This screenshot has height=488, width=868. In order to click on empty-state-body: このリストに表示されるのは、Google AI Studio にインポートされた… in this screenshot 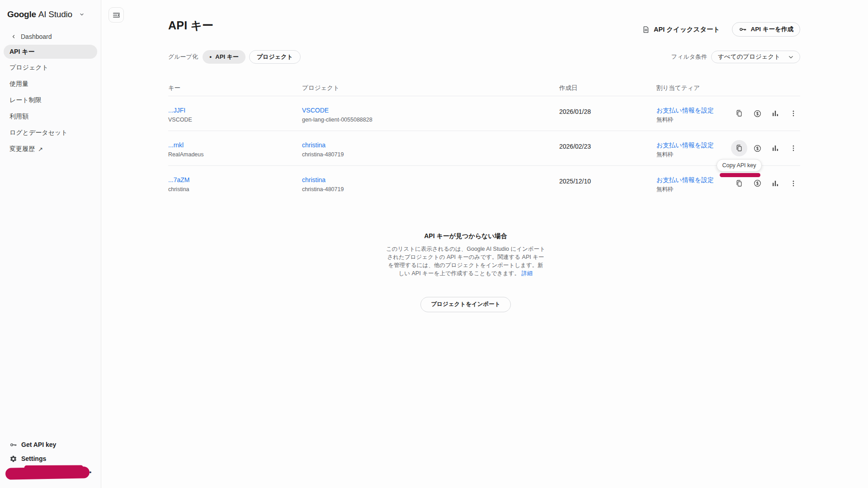, I will do `click(466, 261)`.